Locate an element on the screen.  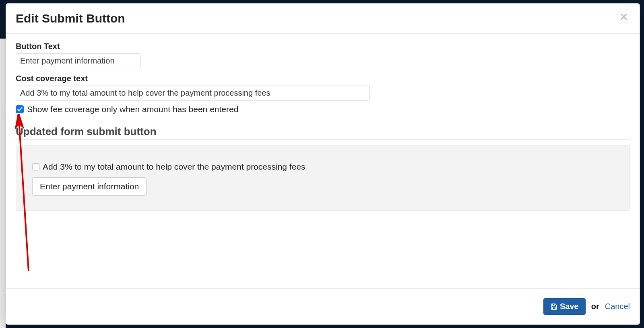
button-text-input is located at coordinates (78, 61).